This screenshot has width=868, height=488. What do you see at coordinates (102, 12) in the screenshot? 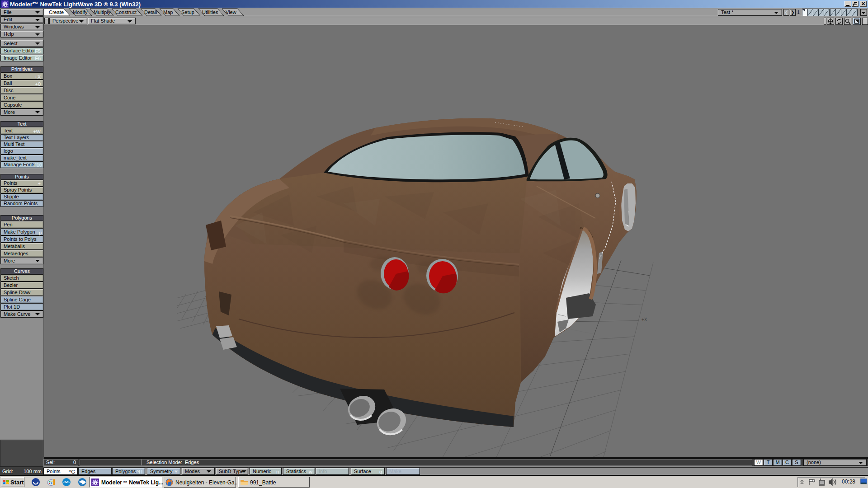
I see `svg-text: Multiply` at bounding box center [102, 12].